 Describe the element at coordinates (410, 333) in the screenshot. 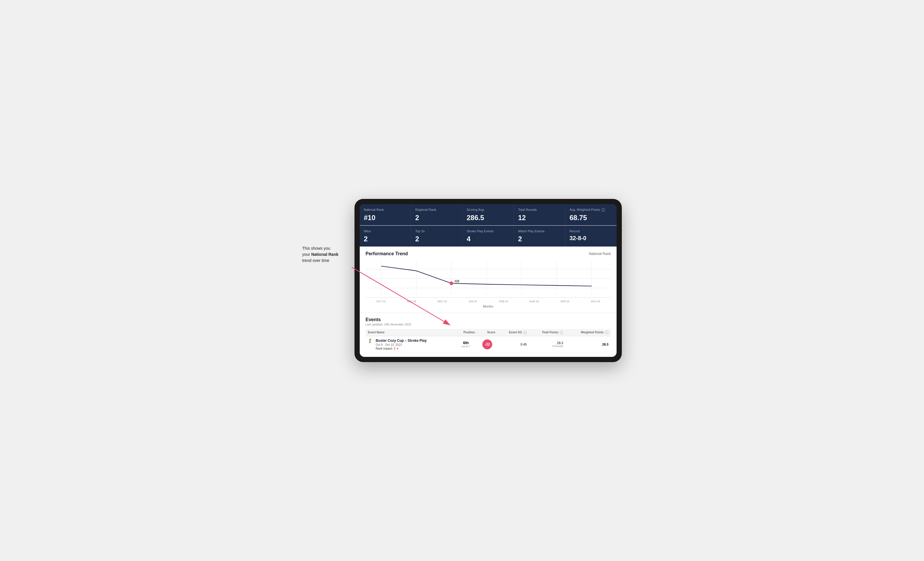

I see `col-event-name: Event Name` at that location.